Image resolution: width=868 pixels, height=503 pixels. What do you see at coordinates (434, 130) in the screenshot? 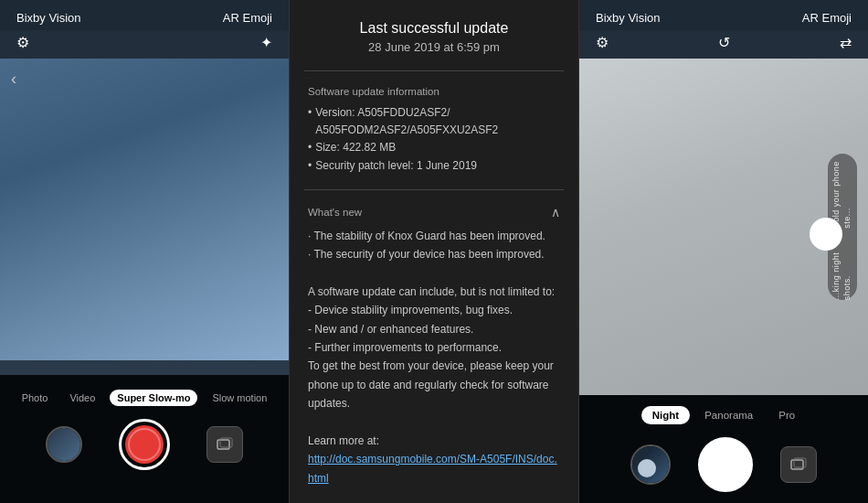
I see `software-info-section: Software update information • Version: A…` at bounding box center [434, 130].